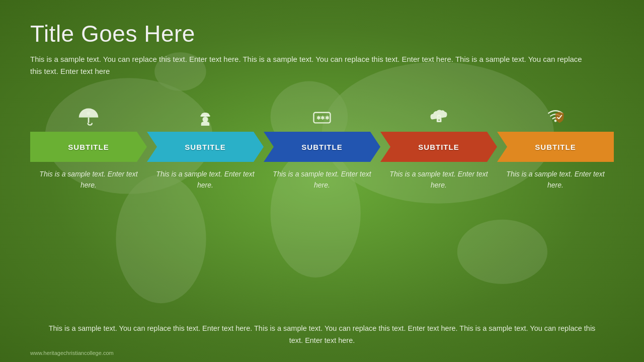  What do you see at coordinates (205, 180) in the screenshot?
I see `desc-2: This is a sample text. Enter text here.` at bounding box center [205, 180].